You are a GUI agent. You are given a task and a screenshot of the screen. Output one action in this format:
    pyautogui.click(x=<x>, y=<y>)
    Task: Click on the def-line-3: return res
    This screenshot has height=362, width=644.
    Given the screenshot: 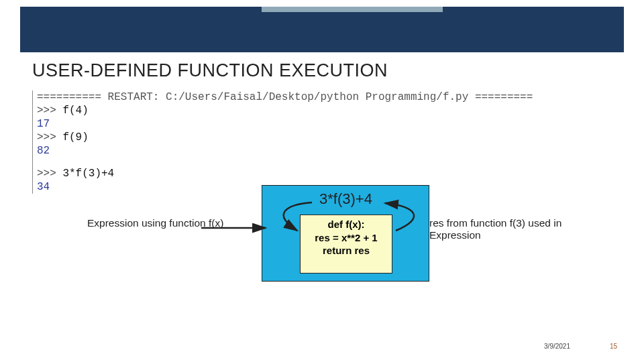 What is the action you would take?
    pyautogui.click(x=346, y=251)
    